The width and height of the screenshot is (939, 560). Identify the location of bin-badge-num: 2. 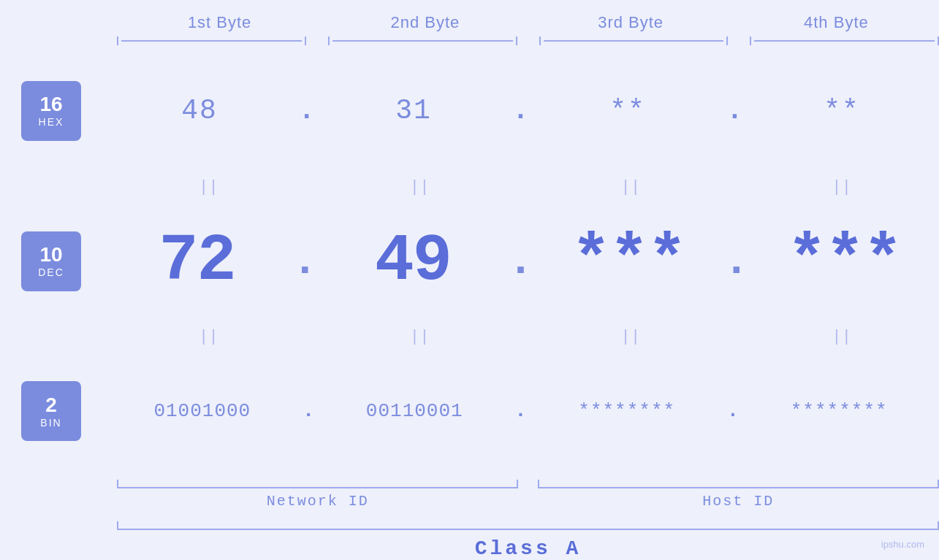
(51, 406).